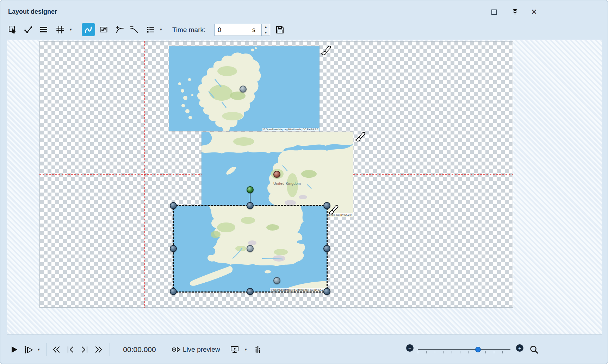 This screenshot has height=364, width=608. I want to click on transport-bar: ▼ 00:00.000, so click(304, 349).